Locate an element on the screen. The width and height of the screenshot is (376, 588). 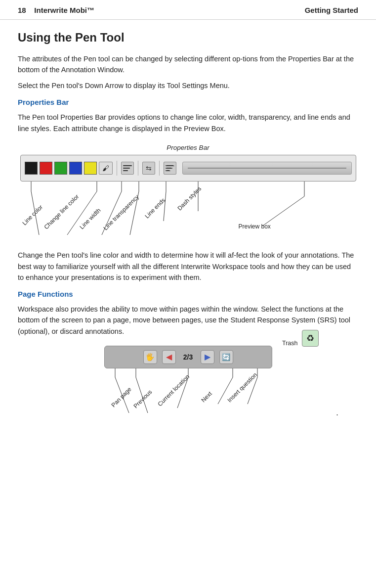
preview-line is located at coordinates (267, 168).